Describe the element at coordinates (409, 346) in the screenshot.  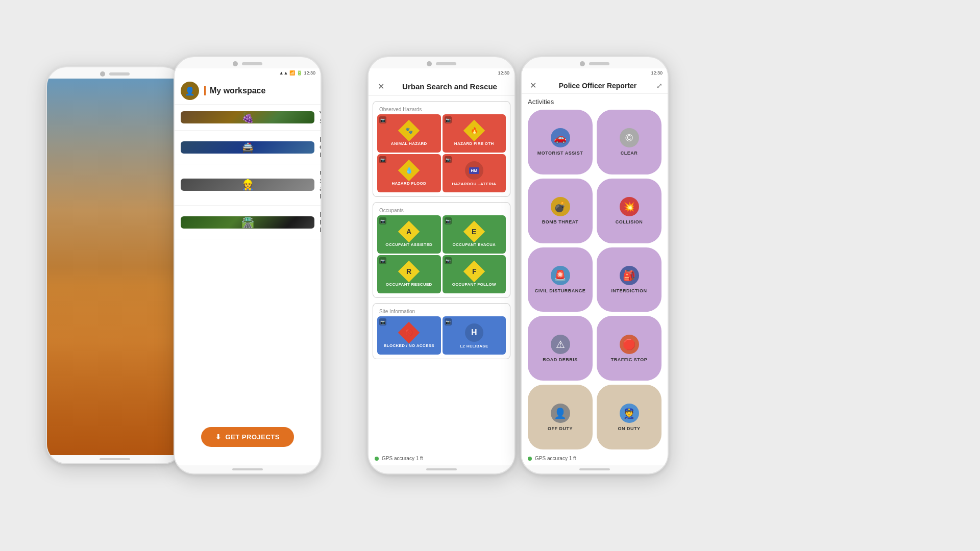
I see `blocked-label: BLOCKED / NO ACCESS` at that location.